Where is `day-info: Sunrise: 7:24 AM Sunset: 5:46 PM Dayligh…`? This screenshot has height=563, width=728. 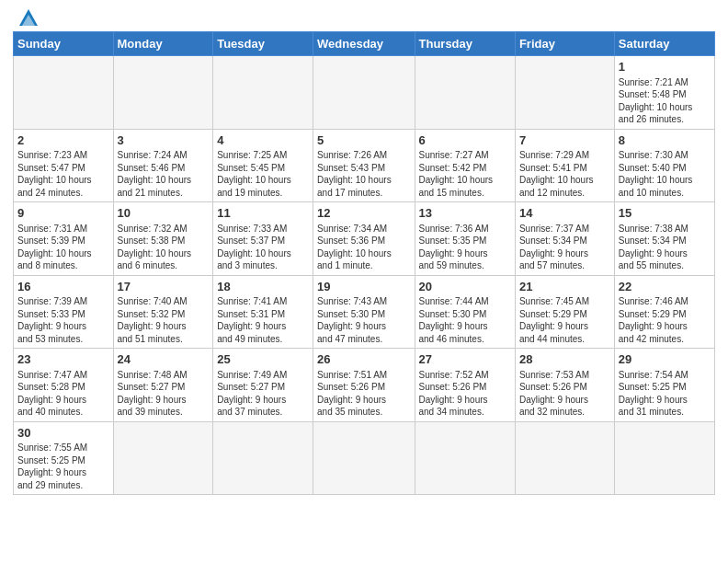
day-info: Sunrise: 7:24 AM Sunset: 5:46 PM Dayligh… is located at coordinates (164, 174).